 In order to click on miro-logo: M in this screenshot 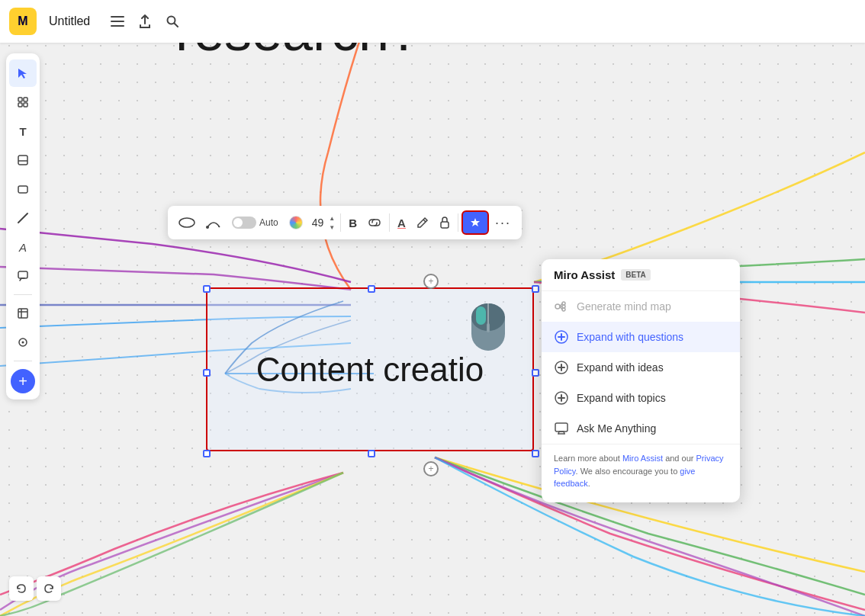, I will do `click(23, 21)`.